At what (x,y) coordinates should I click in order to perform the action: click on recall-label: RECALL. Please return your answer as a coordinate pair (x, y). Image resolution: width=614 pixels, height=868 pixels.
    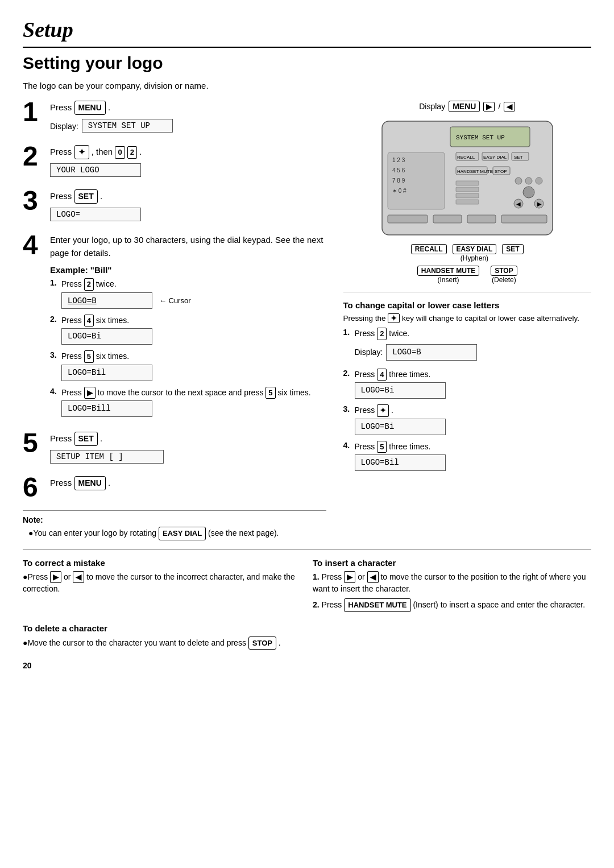
    Looking at the image, I should click on (429, 253).